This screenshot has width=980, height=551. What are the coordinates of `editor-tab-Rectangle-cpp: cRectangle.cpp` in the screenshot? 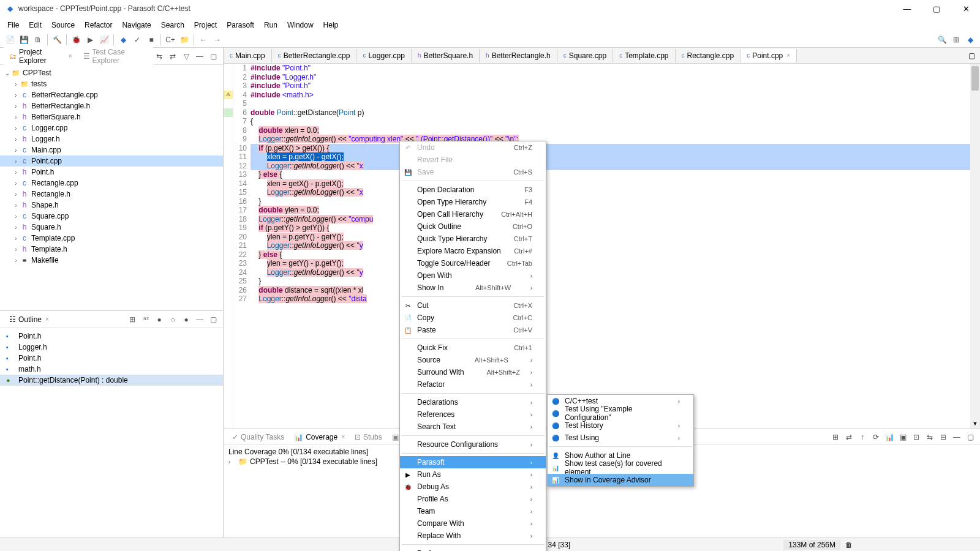 It's located at (708, 56).